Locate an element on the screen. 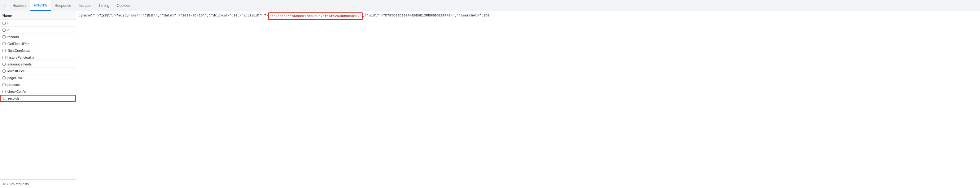 The width and height of the screenshot is (980, 188). name-item: lowestPrice is located at coordinates (38, 71).